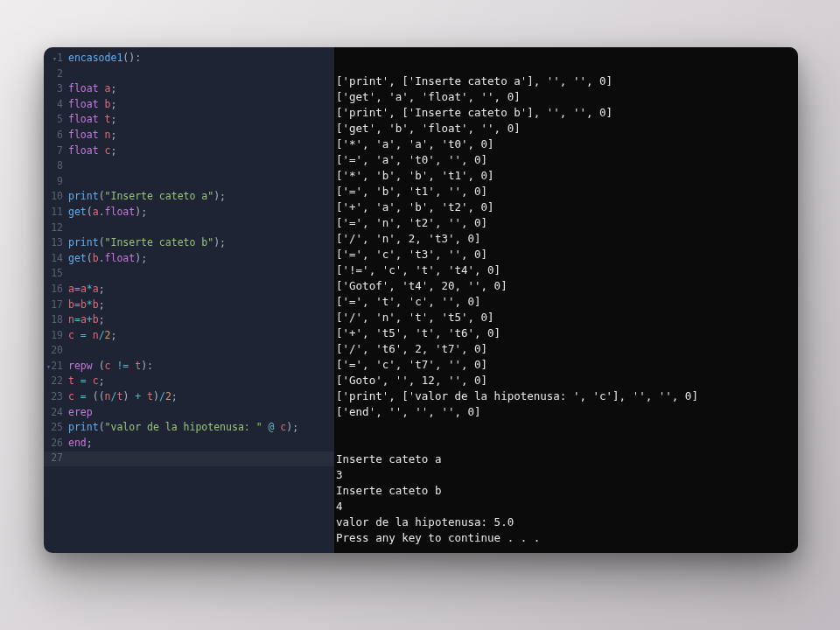 The image size is (840, 630). Describe the element at coordinates (53, 59) in the screenshot. I see `line-number: ▾1` at that location.